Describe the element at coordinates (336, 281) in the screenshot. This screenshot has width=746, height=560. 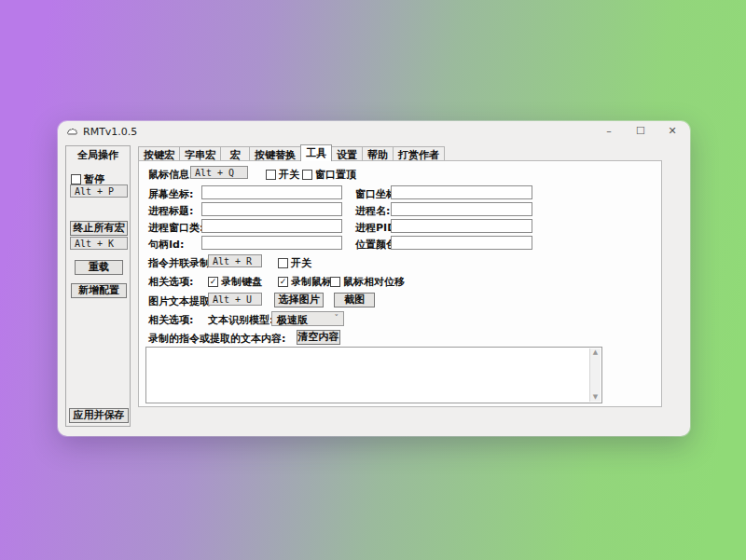
I see `mouse-relative-checkbox` at that location.